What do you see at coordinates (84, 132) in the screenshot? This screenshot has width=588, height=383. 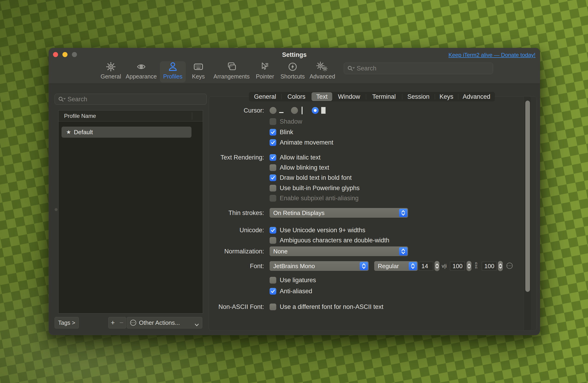 I see `profile-name: Default` at bounding box center [84, 132].